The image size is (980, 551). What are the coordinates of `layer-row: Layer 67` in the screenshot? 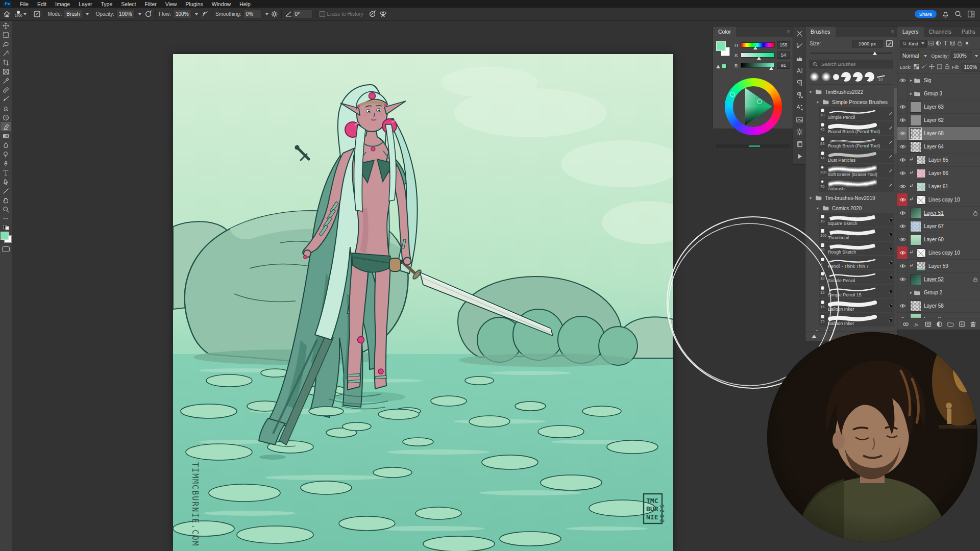 It's located at (939, 227).